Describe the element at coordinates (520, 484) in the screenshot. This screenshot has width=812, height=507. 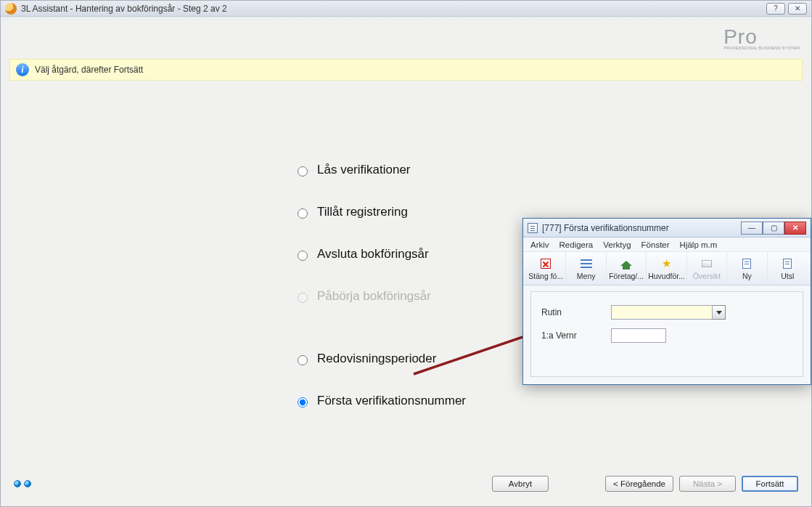
I see `cancel-button: Avbryt` at that location.